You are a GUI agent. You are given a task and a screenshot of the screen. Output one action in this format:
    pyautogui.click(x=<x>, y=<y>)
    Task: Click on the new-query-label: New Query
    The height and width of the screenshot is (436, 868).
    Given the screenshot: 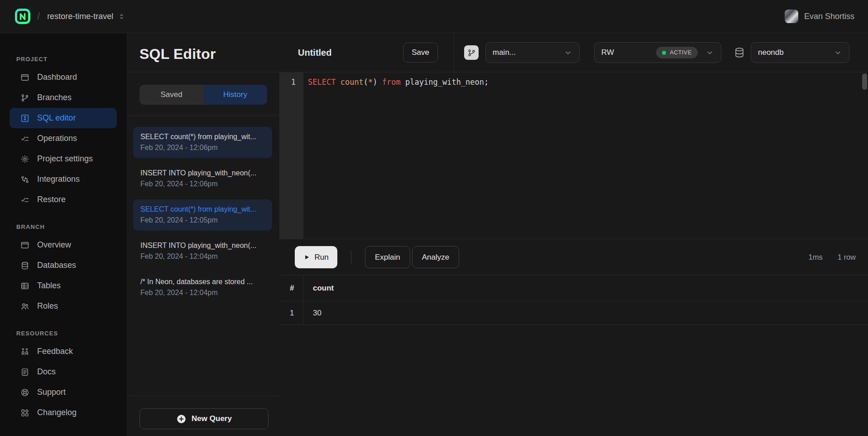 What is the action you would take?
    pyautogui.click(x=212, y=419)
    